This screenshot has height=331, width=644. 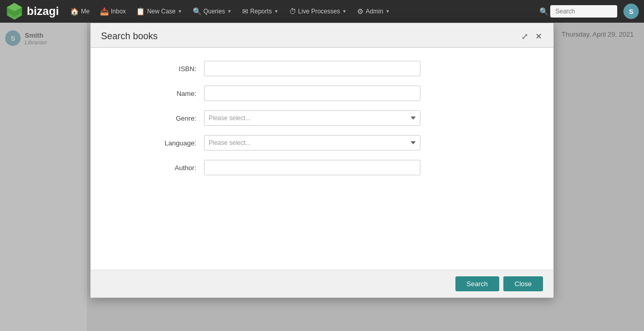 I want to click on author-input, so click(x=312, y=168).